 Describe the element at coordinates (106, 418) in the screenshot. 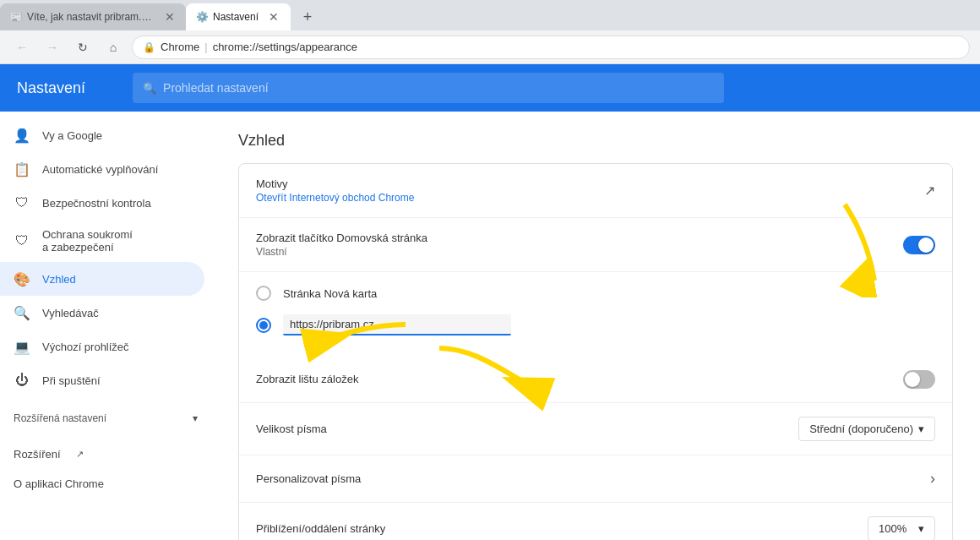

I see `advanced-settings-section: Rozšířená nastavení ▾` at that location.